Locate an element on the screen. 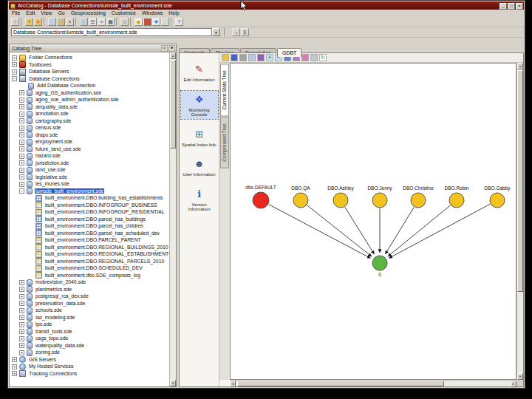 The image size is (532, 399). list-view-icon: ☰ is located at coordinates (93, 22).